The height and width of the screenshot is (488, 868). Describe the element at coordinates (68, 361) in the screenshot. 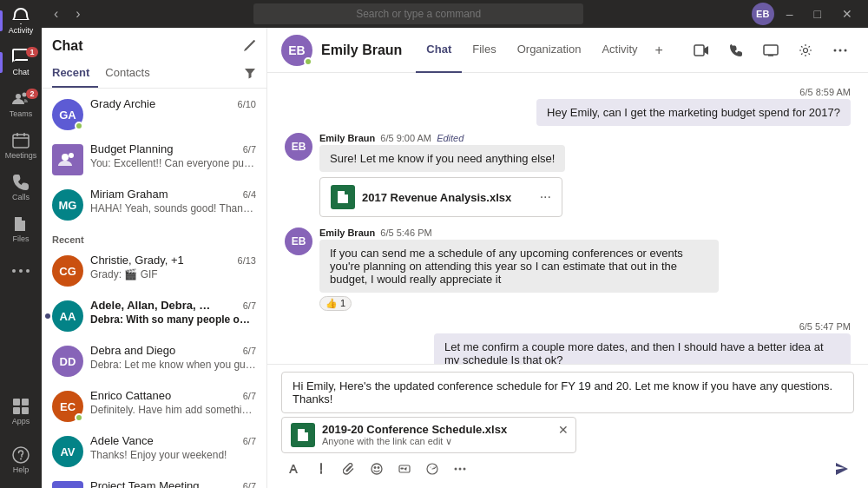

I see `avatar: DD` at that location.